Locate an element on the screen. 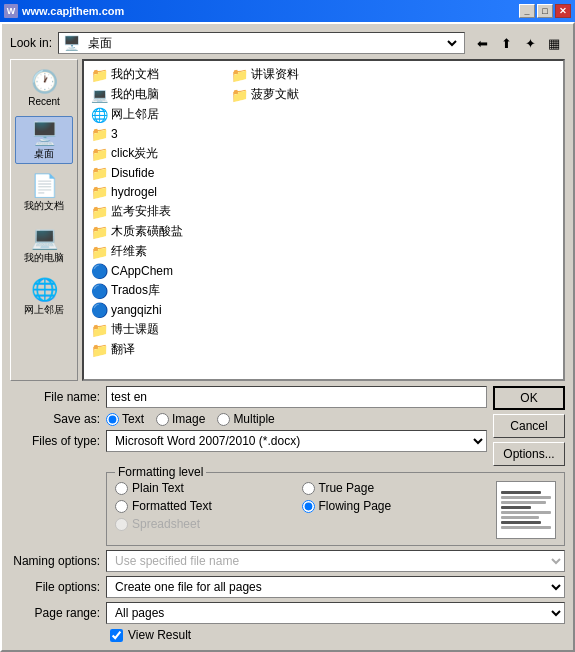 Image resolution: width=575 pixels, height=652 pixels. page-range-select: All pages Current page Custom is located at coordinates (336, 613).